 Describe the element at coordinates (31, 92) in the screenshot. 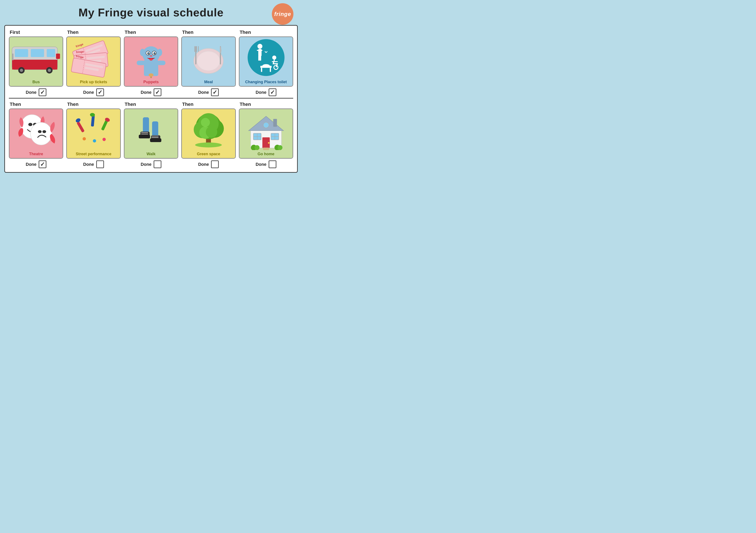

I see `row1-done-label-0: Done` at that location.